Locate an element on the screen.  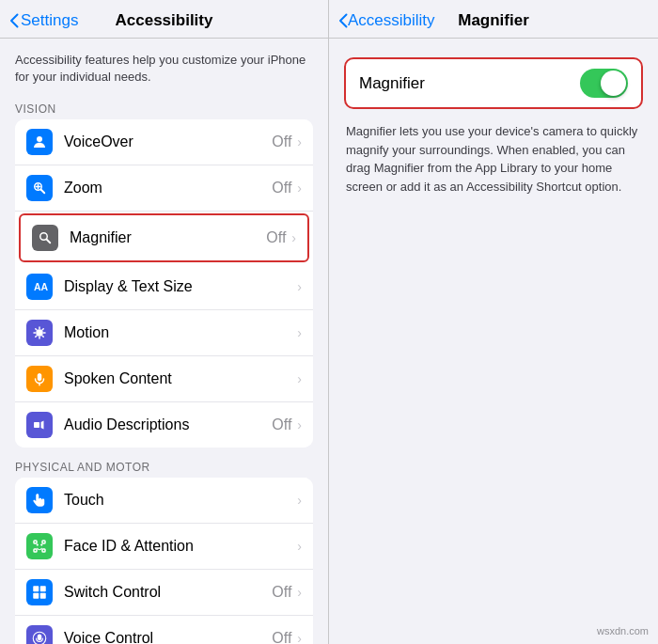
zoom-svg is located at coordinates (39, 188).